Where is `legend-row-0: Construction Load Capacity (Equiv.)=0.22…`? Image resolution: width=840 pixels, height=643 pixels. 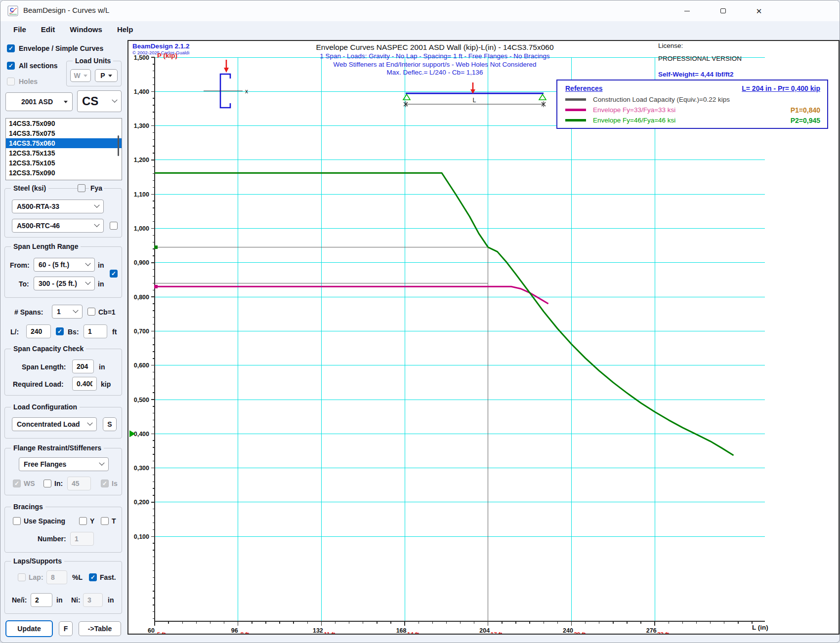
legend-row-0: Construction Load Capacity (Equiv.)=0.22… is located at coordinates (693, 100).